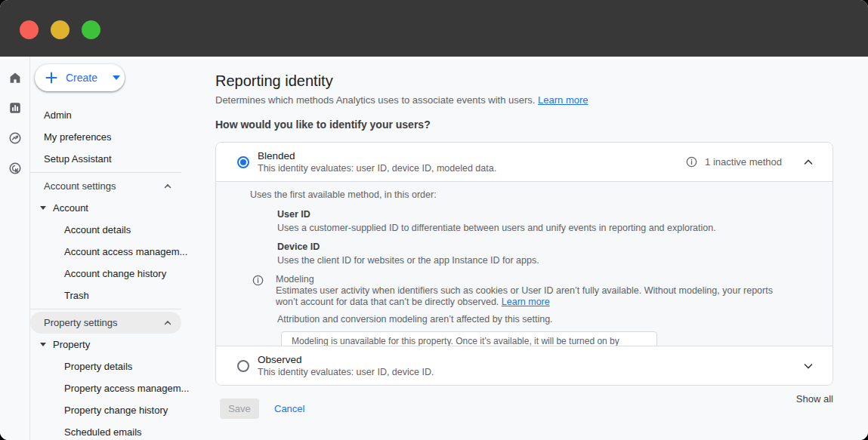 The width and height of the screenshot is (868, 440). What do you see at coordinates (524, 365) in the screenshot?
I see `observed-option-header: Observed This identity evaluates: user I…` at bounding box center [524, 365].